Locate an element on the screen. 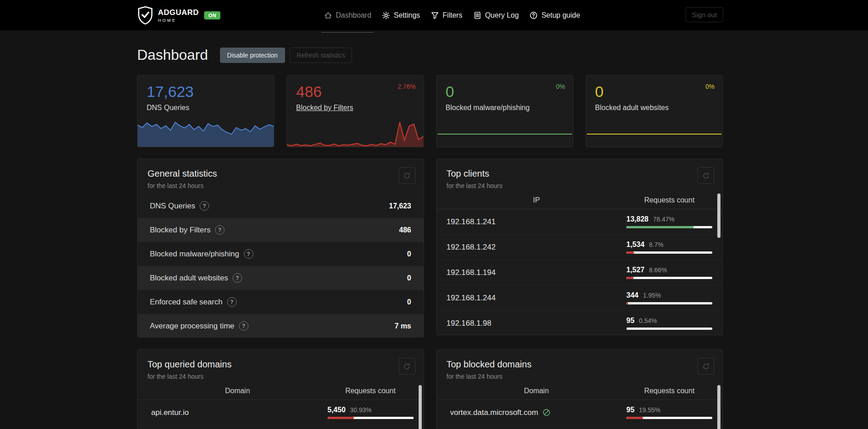  table-header: Domain Requests count is located at coordinates (580, 391).